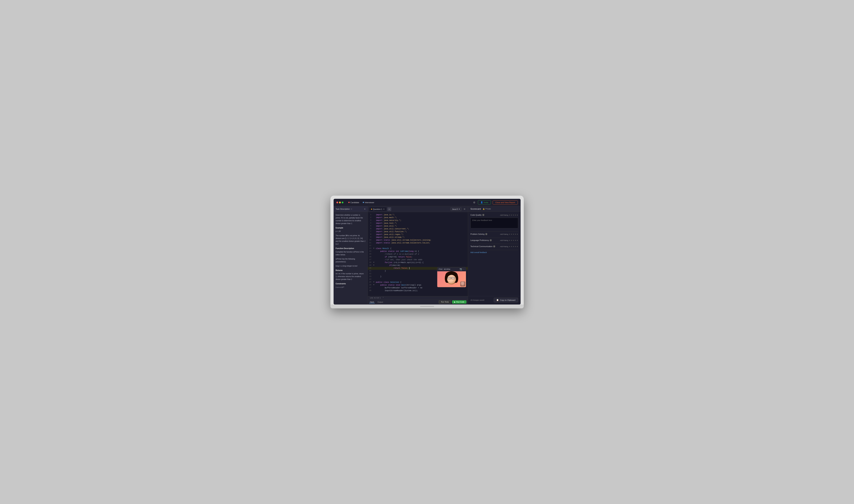  I want to click on editor-panel: Question 1 ⚙ + Java 8 ▼ ≡ 1, so click(418, 255).